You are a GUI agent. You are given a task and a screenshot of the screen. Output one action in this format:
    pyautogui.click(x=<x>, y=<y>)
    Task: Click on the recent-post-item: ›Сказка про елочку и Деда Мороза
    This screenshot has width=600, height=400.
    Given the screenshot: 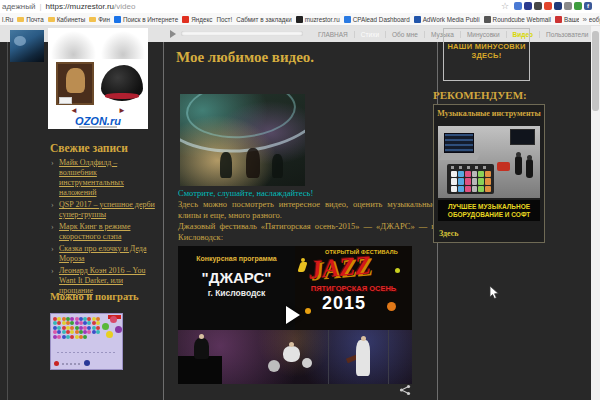 What is the action you would take?
    pyautogui.click(x=103, y=254)
    